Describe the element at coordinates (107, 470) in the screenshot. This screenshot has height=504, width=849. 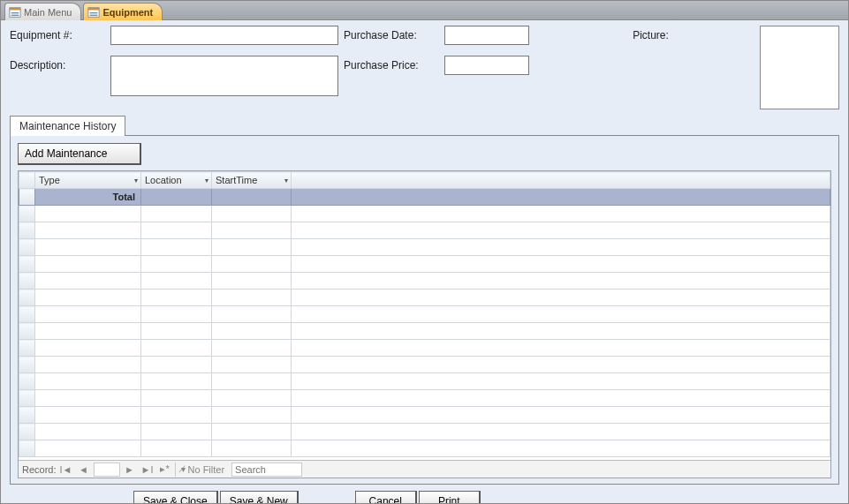
I see `record-position` at that location.